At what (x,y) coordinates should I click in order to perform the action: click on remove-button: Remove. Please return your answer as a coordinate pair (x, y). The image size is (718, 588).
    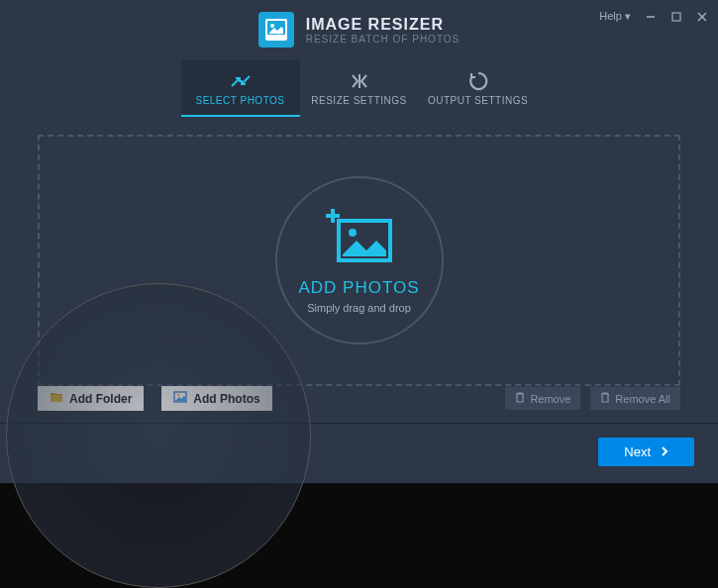
    Looking at the image, I should click on (543, 398).